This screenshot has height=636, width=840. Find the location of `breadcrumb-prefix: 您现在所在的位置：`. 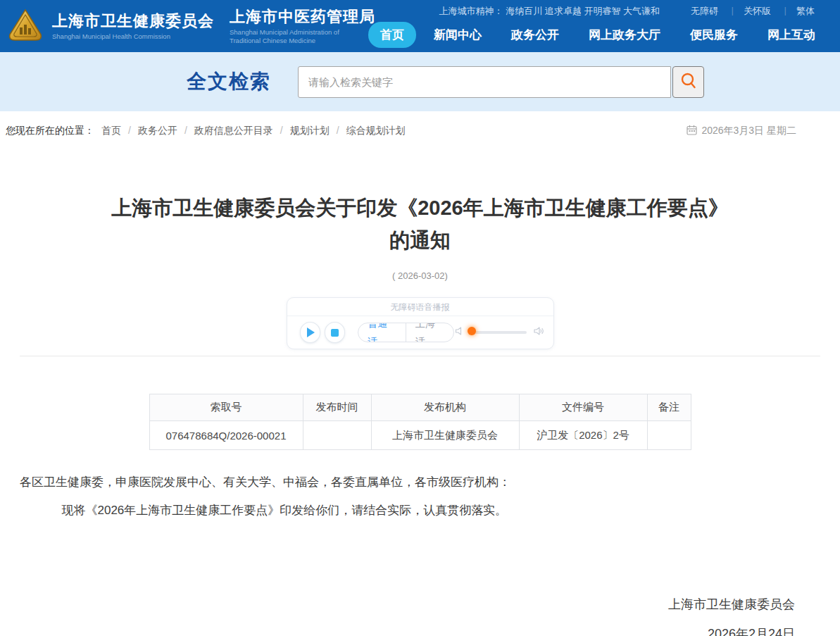

breadcrumb-prefix: 您现在所在的位置： is located at coordinates (50, 131).